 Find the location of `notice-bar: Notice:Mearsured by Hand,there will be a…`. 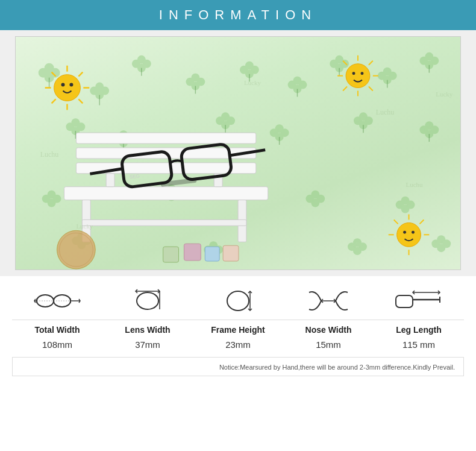

notice-bar: Notice:Mearsured by Hand,there will be a… is located at coordinates (238, 367).